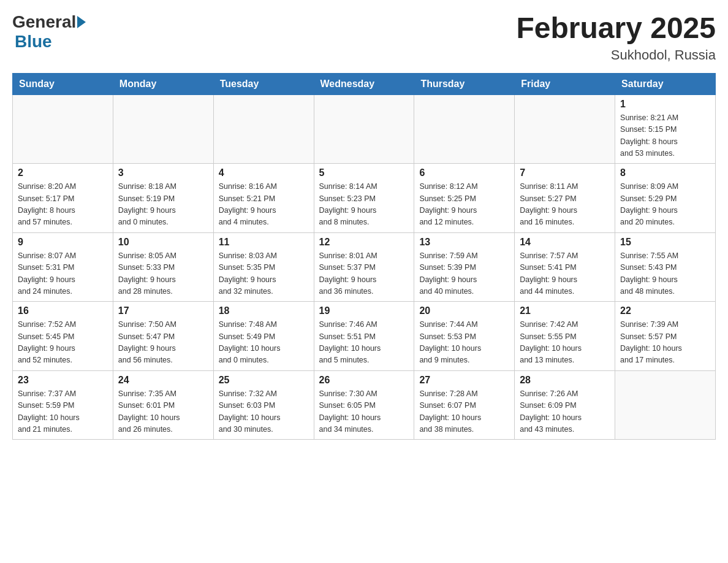 Image resolution: width=728 pixels, height=563 pixels. Describe the element at coordinates (264, 343) in the screenshot. I see `day-info: Sunrise: 7:48 AM Sunset: 5:49 PM Dayligh…` at that location.